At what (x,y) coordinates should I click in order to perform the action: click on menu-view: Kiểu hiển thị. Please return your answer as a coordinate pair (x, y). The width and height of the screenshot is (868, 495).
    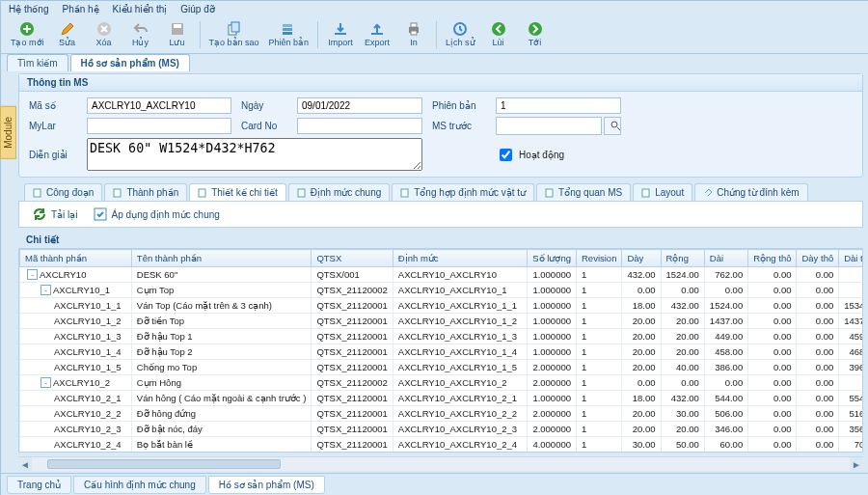
    Looking at the image, I should click on (141, 10).